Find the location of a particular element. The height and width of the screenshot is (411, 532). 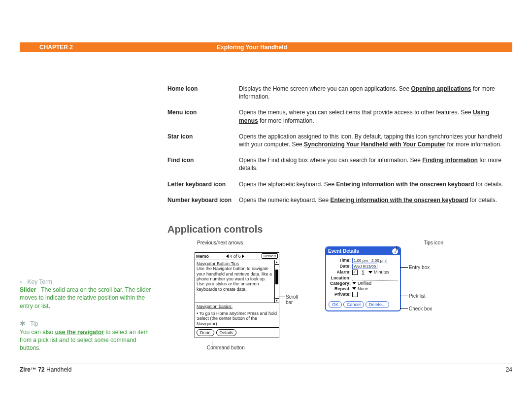

alarm-num: 5 is located at coordinates (364, 272).